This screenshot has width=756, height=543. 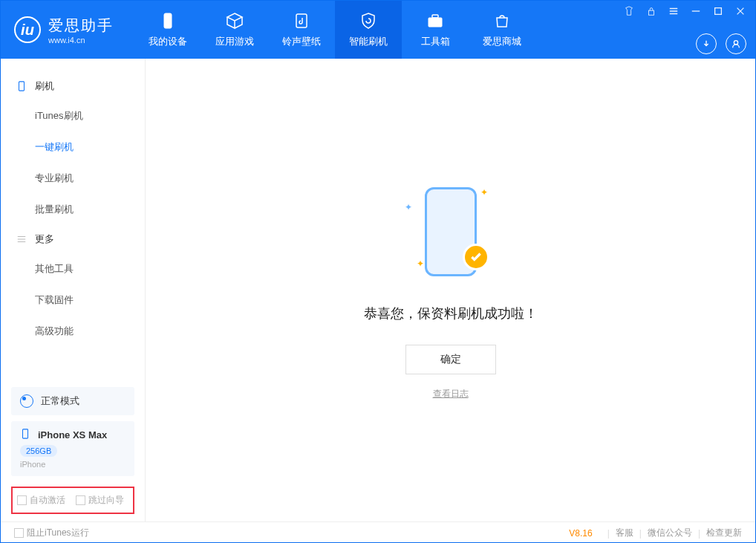 I want to click on success-message: 恭喜您，保资料刷机成功啦！, so click(x=451, y=313).